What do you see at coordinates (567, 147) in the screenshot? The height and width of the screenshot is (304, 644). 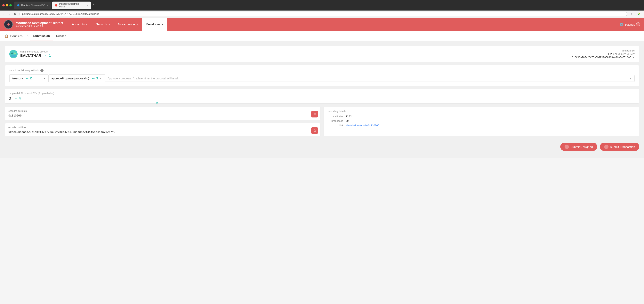 I see `arrow-right-icon: →` at bounding box center [567, 147].